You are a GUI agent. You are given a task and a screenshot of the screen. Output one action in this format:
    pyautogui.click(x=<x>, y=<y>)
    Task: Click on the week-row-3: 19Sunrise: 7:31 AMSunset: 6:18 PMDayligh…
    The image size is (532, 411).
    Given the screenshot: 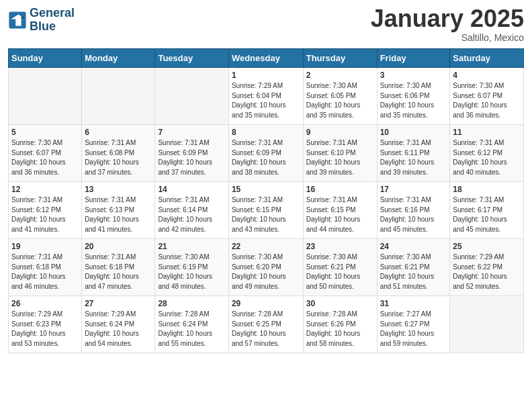 What is the action you would take?
    pyautogui.click(x=266, y=267)
    